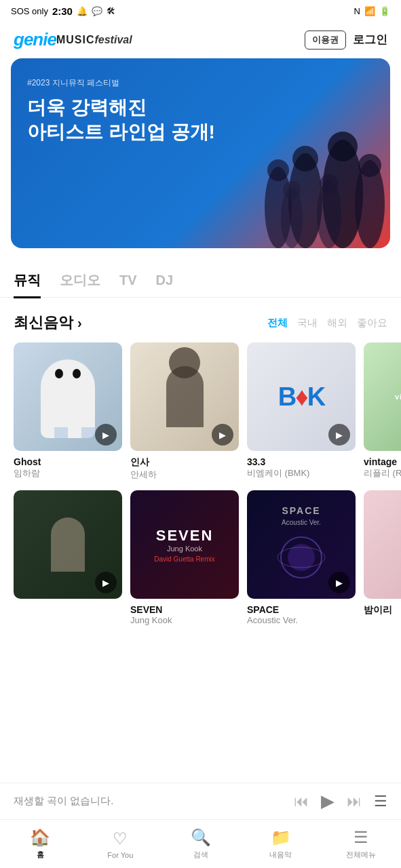 The image size is (401, 868). I want to click on music-artist-bmk: 비엠케이 (BMK), so click(301, 473).